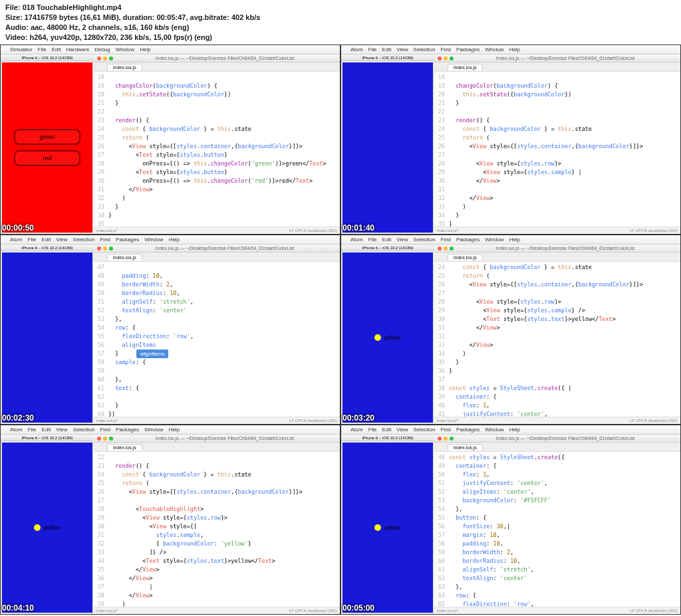 Image resolution: width=681 pixels, height=616 pixels. Describe the element at coordinates (217, 149) in the screenshot. I see `code-area: 1819 changeColor(backgroundColor) {20 th…` at that location.